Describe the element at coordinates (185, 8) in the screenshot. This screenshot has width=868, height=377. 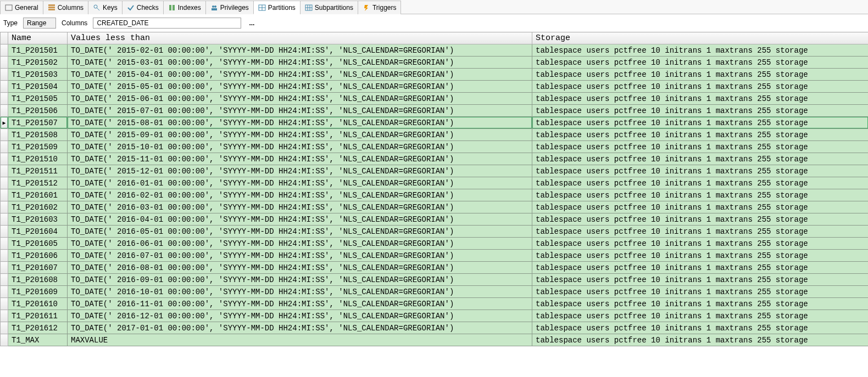
I see `tab-indexes: Indexes` at that location.